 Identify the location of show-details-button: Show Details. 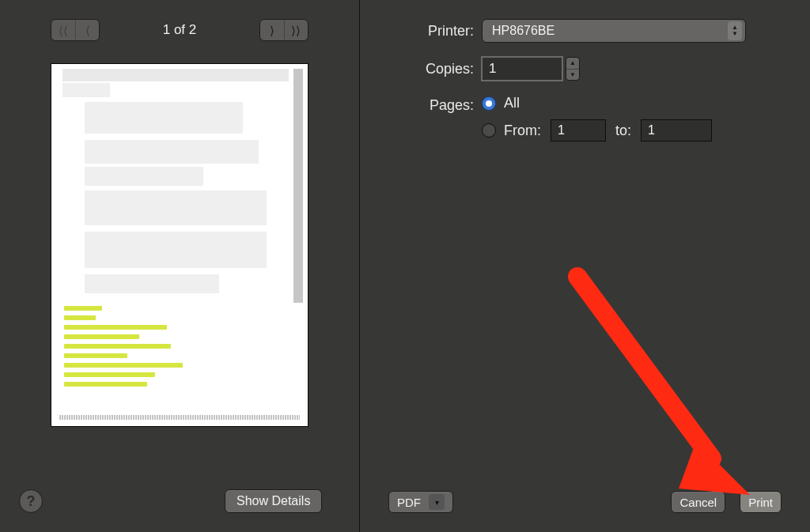
(274, 501).